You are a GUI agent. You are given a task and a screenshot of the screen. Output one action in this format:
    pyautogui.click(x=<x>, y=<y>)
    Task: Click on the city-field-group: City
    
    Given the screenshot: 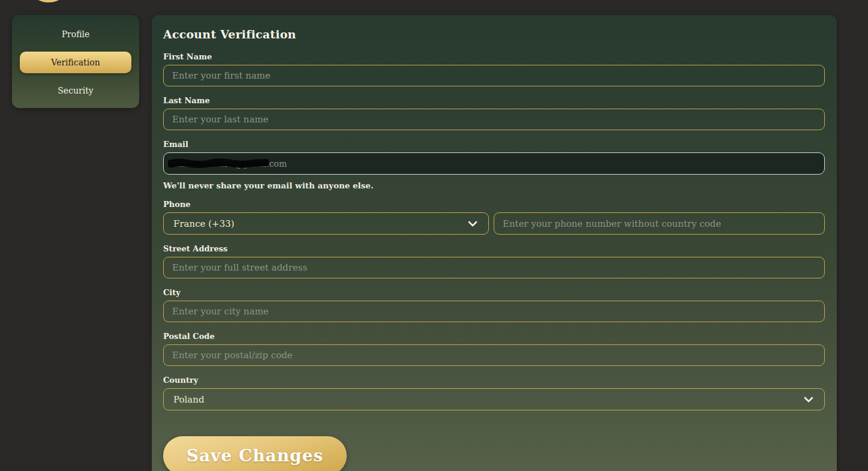 What is the action you would take?
    pyautogui.click(x=494, y=305)
    